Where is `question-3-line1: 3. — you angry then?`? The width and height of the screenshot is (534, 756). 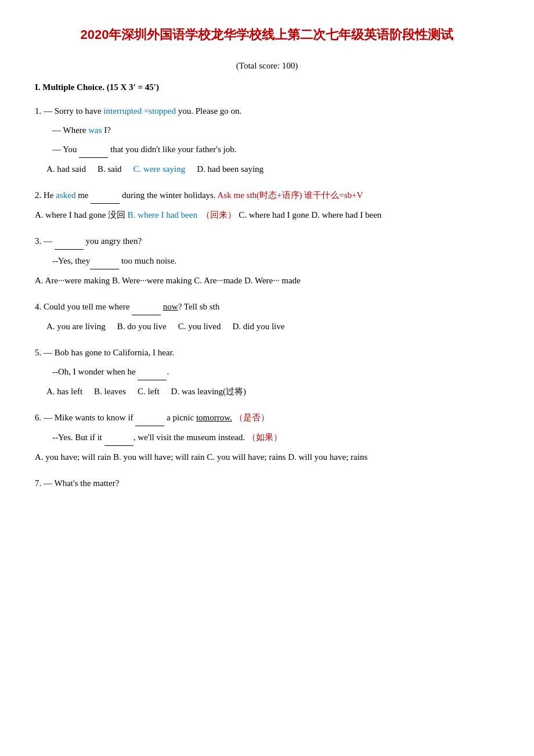
question-3-line1: 3. — you angry then? is located at coordinates (267, 242).